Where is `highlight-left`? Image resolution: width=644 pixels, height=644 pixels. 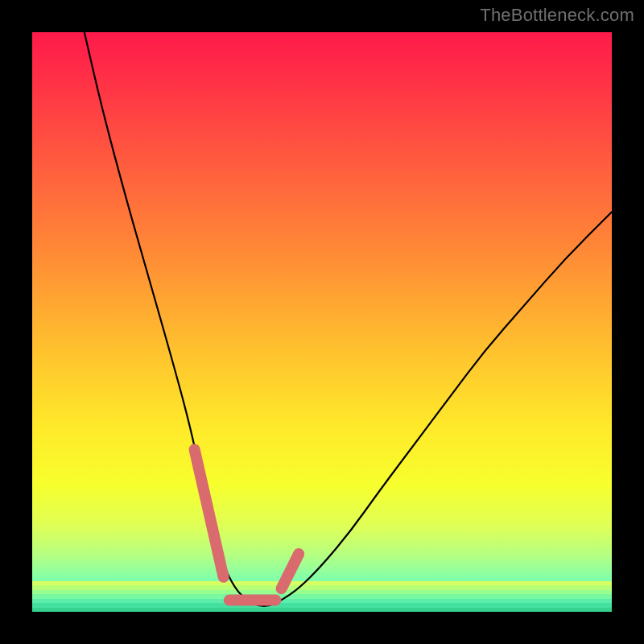 highlight-left is located at coordinates (209, 513).